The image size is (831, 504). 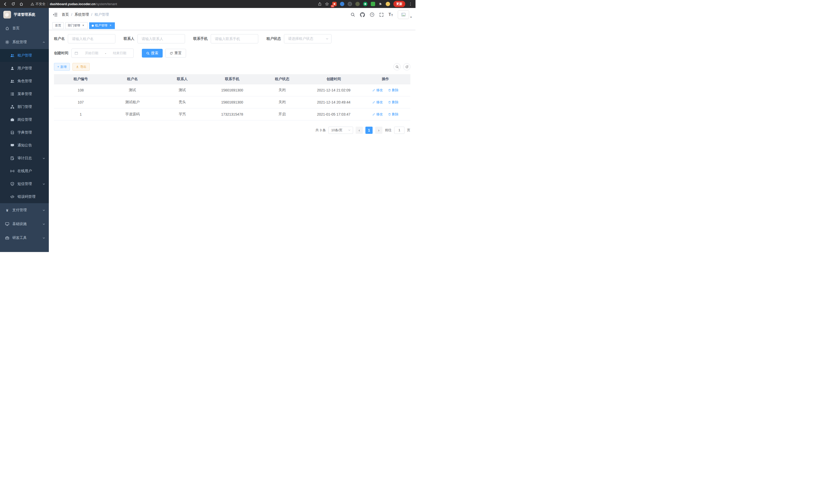 What do you see at coordinates (380, 4) in the screenshot?
I see `extensions-puzzle-icon` at bounding box center [380, 4].